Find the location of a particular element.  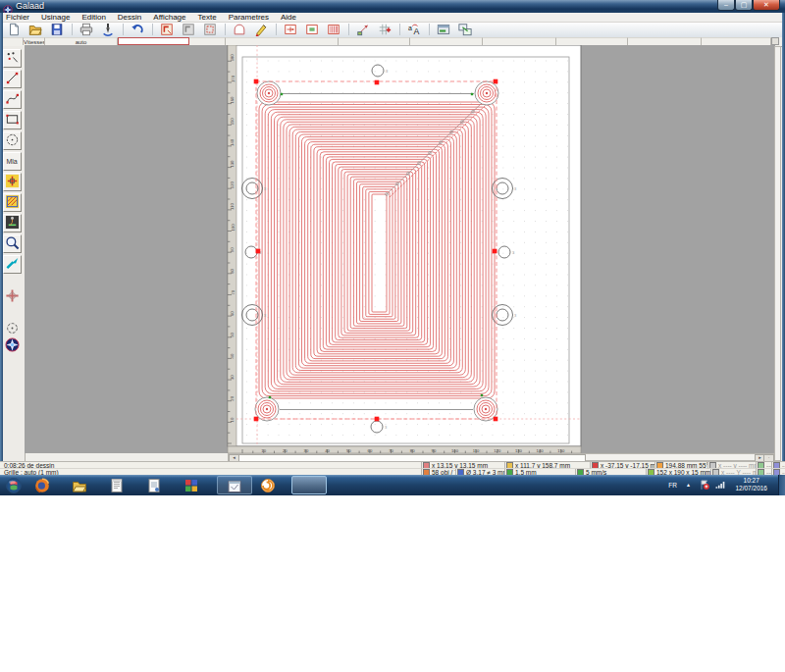

menu-texte: Texte is located at coordinates (208, 18).